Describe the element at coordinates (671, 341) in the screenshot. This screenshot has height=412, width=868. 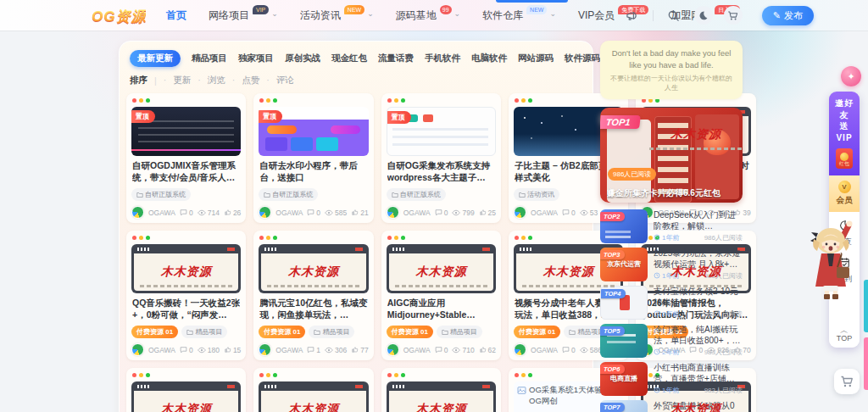
I see `ranking-item: TOP5 冷门赛道，纯AI搬砖玩法，单日收益800+，快速拿结… 2年前 983…` at that location.